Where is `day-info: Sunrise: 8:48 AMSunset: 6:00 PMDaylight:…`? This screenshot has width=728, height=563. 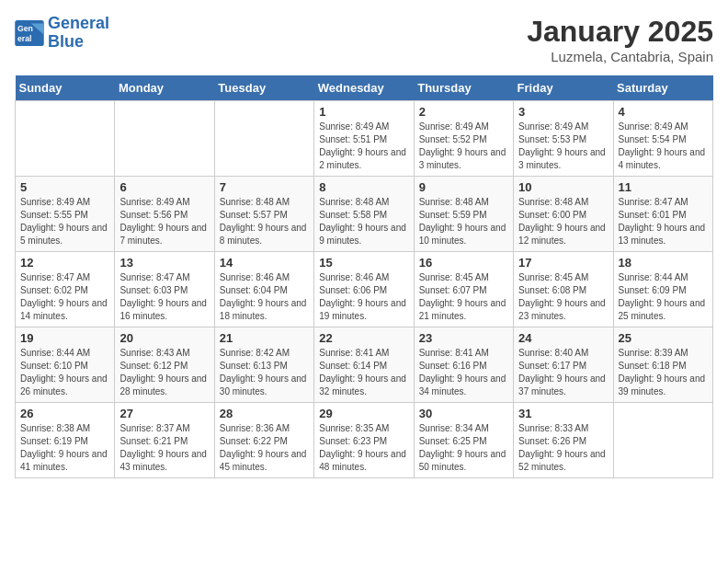 day-info: Sunrise: 8:48 AMSunset: 6:00 PMDaylight:… is located at coordinates (563, 222).